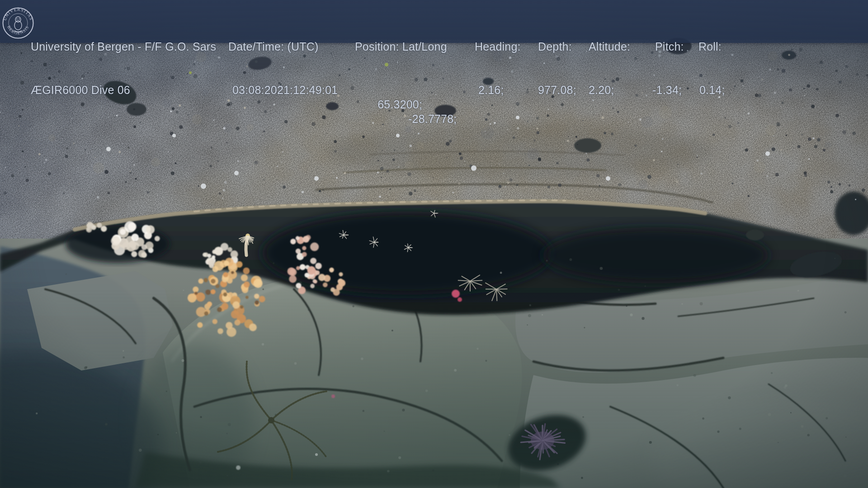  I want to click on hud-roll: Roll: 0.14;, so click(712, 68).